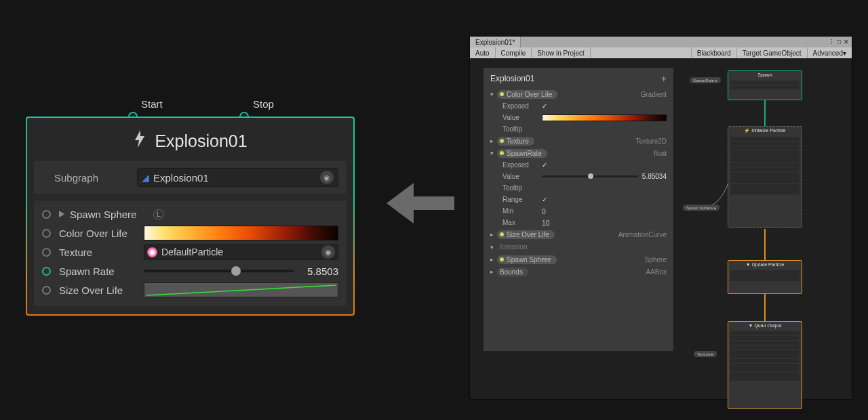  Describe the element at coordinates (241, 252) in the screenshot. I see `texture-value: DefaultParticle` at that location.